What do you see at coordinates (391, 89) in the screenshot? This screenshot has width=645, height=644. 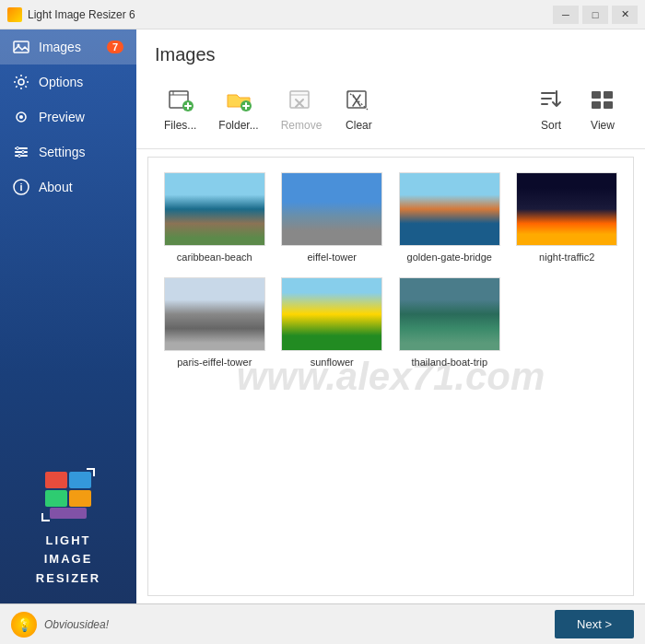 I see `content-header: Images Files...` at bounding box center [391, 89].